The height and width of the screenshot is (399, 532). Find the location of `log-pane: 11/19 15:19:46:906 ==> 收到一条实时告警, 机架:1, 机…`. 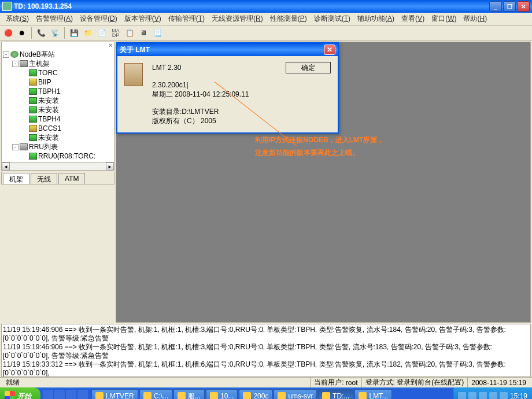

log-pane: 11/19 15:19:46:906 ==> 收到一条实时告警, 机架:1, 机… is located at coordinates (266, 350).